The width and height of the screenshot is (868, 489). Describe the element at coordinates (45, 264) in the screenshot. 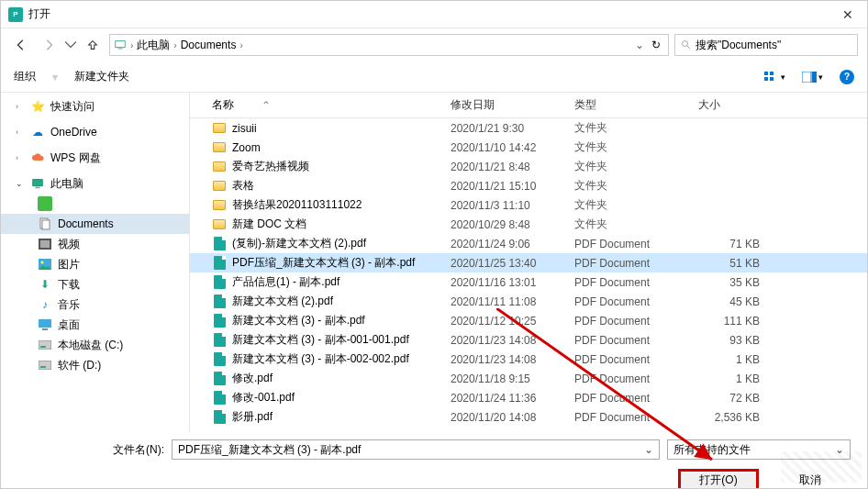

I see `pictures-icon` at that location.